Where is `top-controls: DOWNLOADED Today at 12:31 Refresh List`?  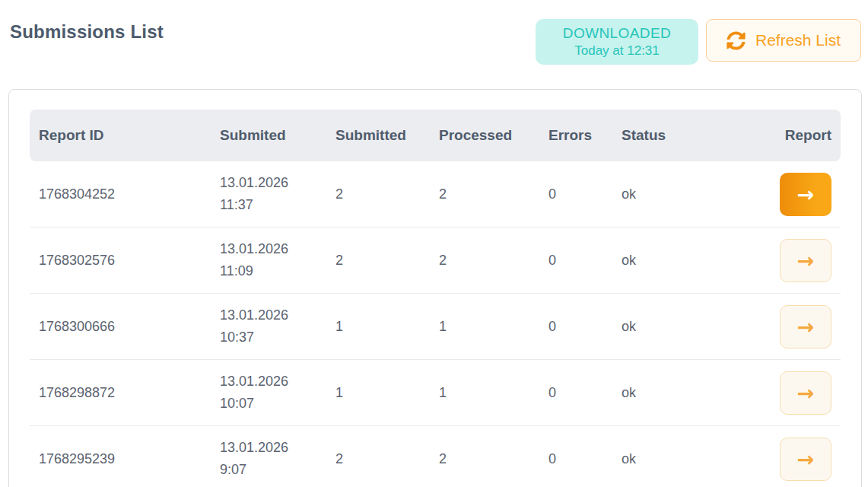 top-controls: DOWNLOADED Today at 12:31 Refresh List is located at coordinates (698, 42).